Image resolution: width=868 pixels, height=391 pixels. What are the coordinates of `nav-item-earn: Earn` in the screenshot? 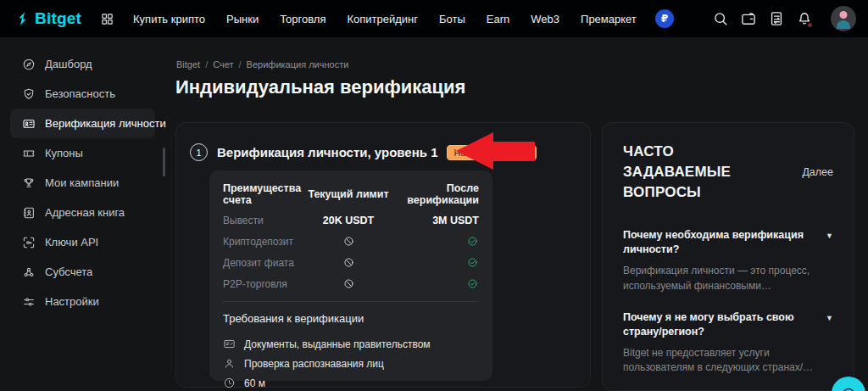 It's located at (498, 19).